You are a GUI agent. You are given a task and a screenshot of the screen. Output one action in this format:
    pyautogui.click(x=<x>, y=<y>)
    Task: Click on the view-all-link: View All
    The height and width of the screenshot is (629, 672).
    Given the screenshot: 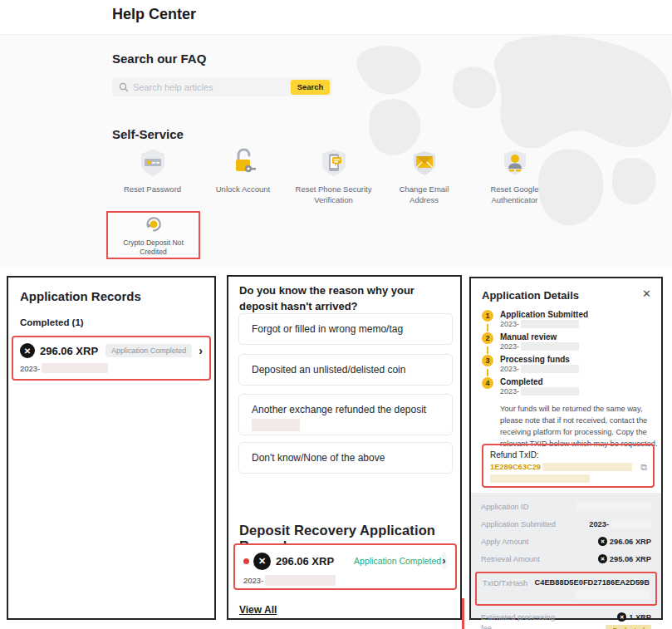 What is the action you would take?
    pyautogui.click(x=258, y=610)
    